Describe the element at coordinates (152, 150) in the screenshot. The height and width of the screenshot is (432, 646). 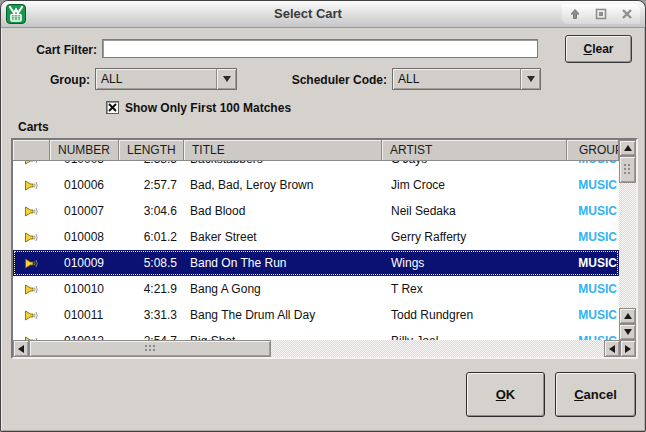
I see `column-header-length: LENGTH` at that location.